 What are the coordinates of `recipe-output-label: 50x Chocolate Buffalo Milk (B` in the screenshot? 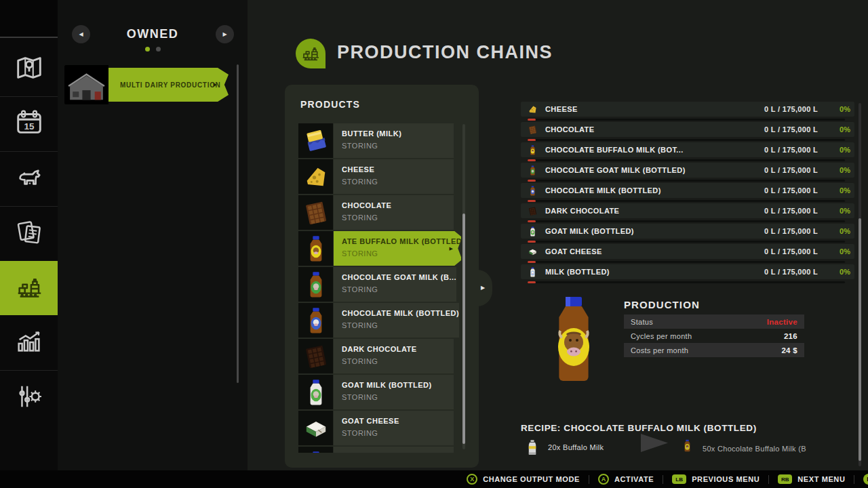 It's located at (754, 449).